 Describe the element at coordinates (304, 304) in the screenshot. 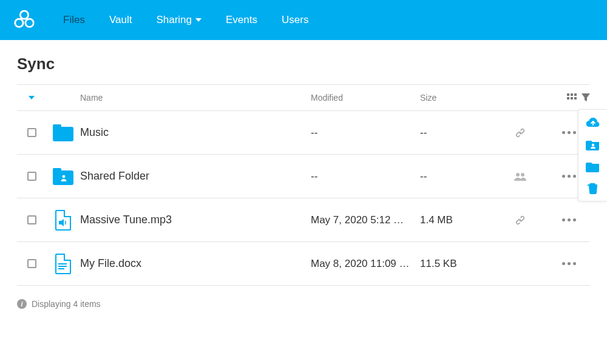

I see `status-bar: i Displaying 4 items` at that location.